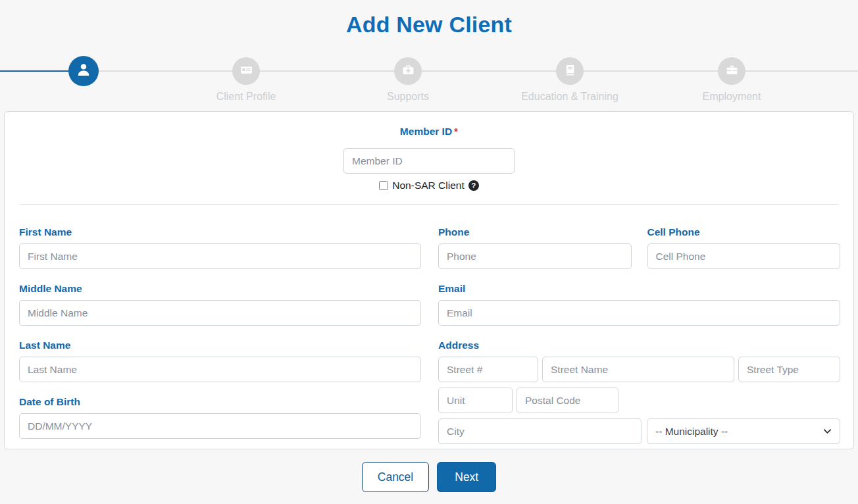 This screenshot has height=504, width=858. Describe the element at coordinates (744, 247) in the screenshot. I see `cell-phone-group: Cell Phone` at that location.